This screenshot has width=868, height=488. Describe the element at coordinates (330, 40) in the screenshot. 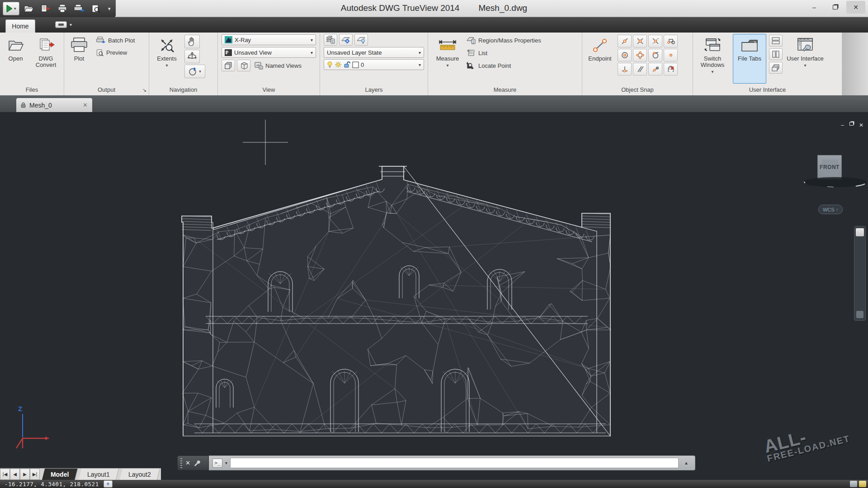

I see `layer-properties-icon` at that location.